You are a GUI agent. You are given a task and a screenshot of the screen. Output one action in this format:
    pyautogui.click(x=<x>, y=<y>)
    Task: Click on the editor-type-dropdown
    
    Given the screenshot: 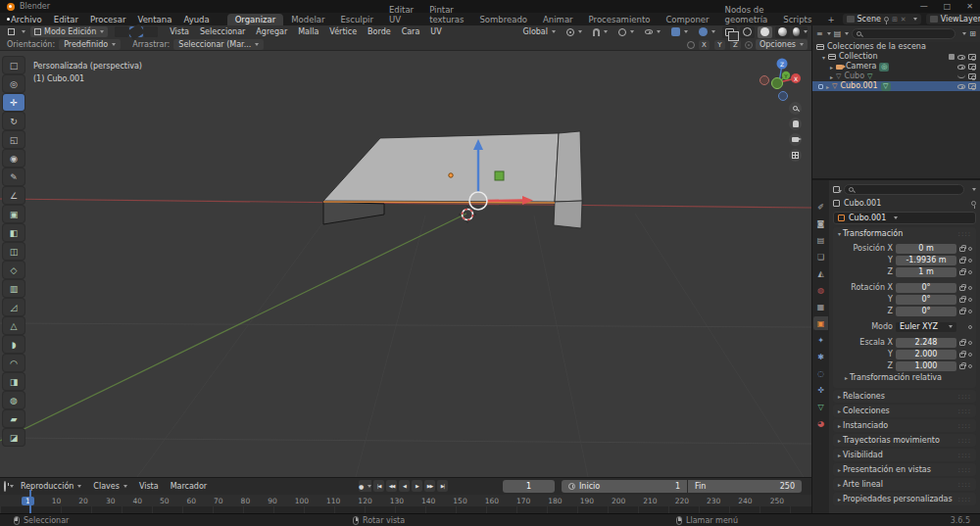 What is the action you would take?
    pyautogui.click(x=17, y=31)
    